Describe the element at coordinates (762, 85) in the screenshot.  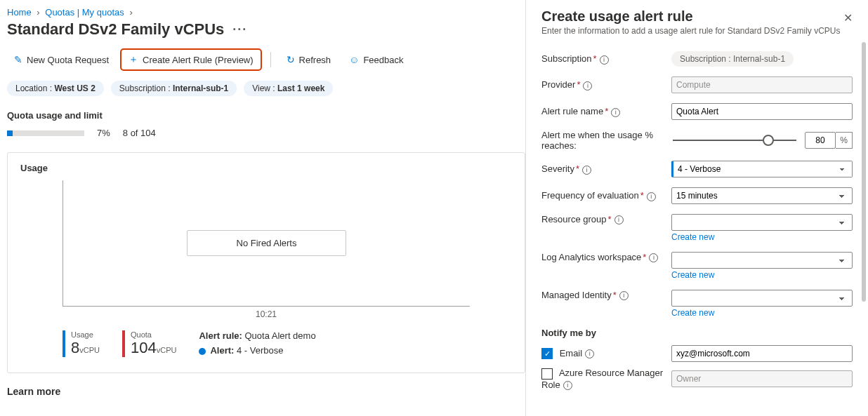
I see `provider-select: Compute` at that location.